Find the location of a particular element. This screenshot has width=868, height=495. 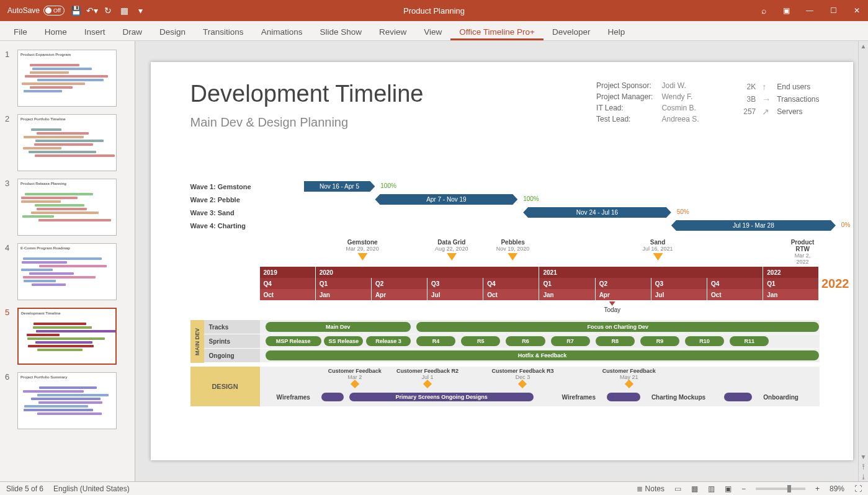

design-group: DESIGN Customer FeedbackMar 2Customer Fe… is located at coordinates (505, 386).